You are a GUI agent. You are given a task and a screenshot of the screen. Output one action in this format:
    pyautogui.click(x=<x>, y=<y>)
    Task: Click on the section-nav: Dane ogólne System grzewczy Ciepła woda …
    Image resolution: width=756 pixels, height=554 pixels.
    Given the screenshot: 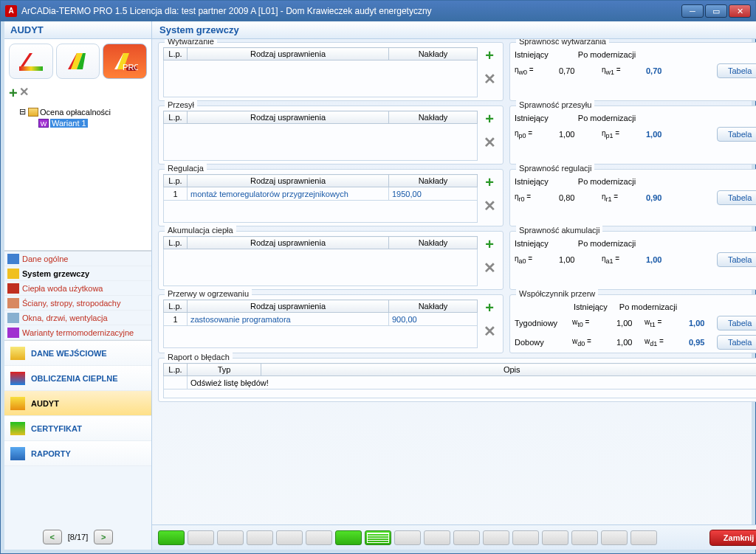 What is the action you would take?
    pyautogui.click(x=78, y=295)
    